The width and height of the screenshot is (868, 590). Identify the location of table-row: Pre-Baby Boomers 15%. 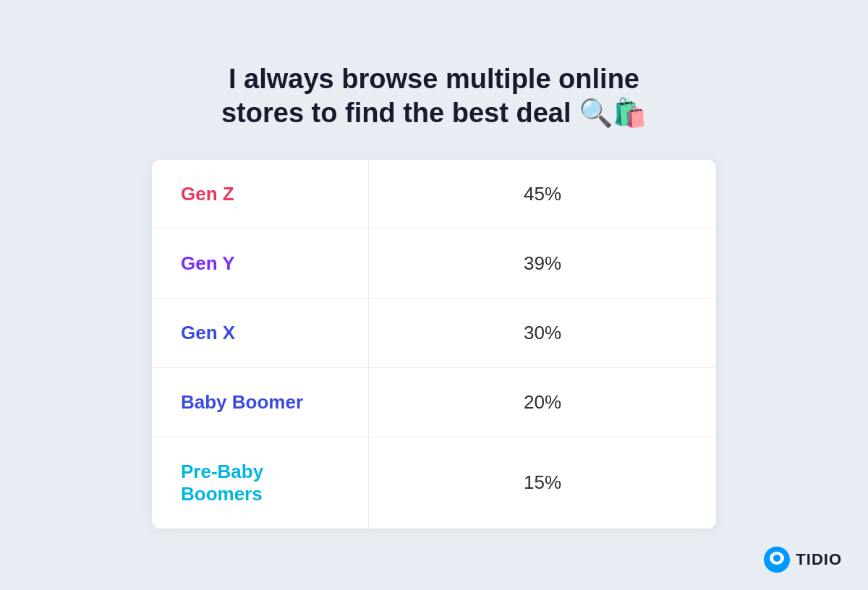
(434, 483).